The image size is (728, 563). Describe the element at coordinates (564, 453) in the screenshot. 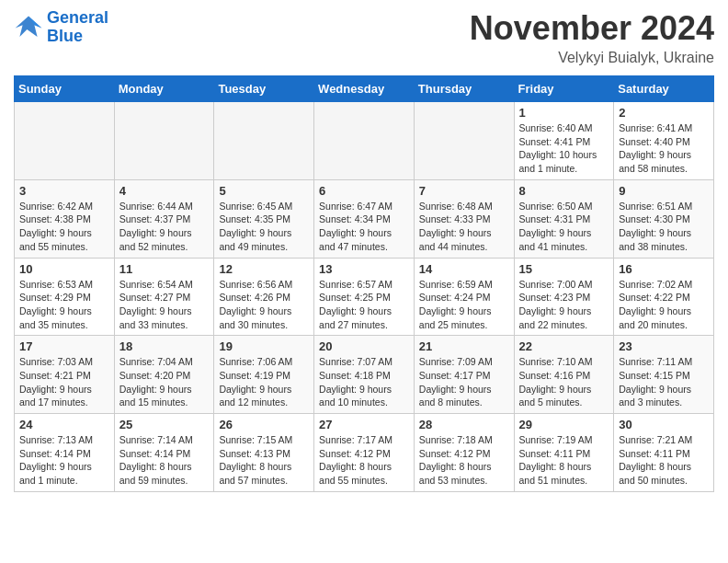

I see `calendar-cell: 29Sunrise: 7:19 AMSunset: 4:11 PMDayligh…` at that location.